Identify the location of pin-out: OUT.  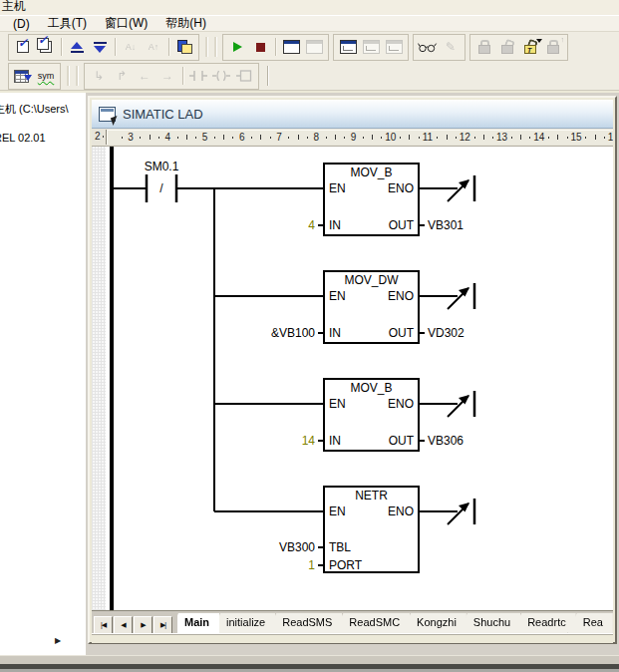
(402, 333).